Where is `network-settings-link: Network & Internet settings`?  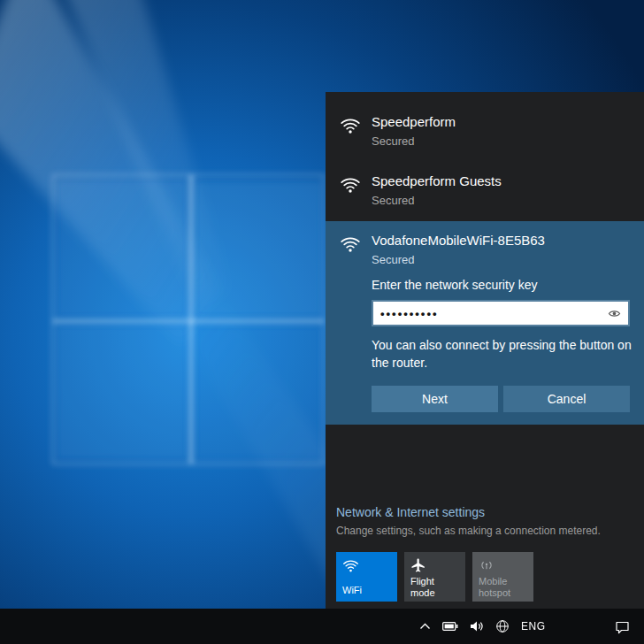
network-settings-link: Network & Internet settings is located at coordinates (410, 512).